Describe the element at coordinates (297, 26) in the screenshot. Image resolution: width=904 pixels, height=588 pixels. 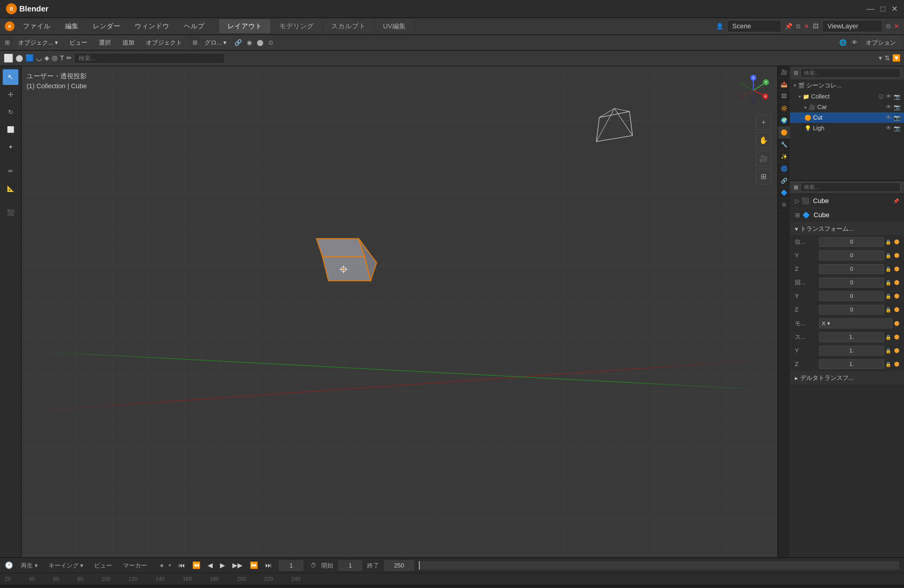
I see `tab-modeling: モデリング` at that location.